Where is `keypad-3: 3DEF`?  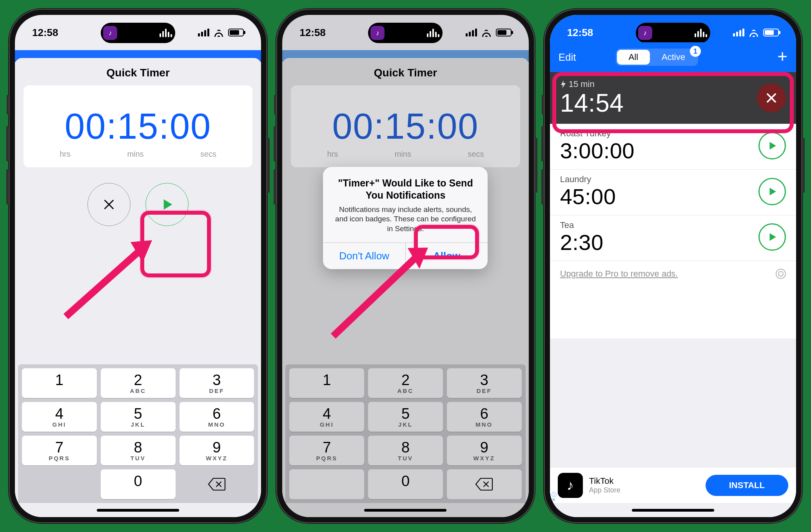 keypad-3: 3DEF is located at coordinates (217, 383).